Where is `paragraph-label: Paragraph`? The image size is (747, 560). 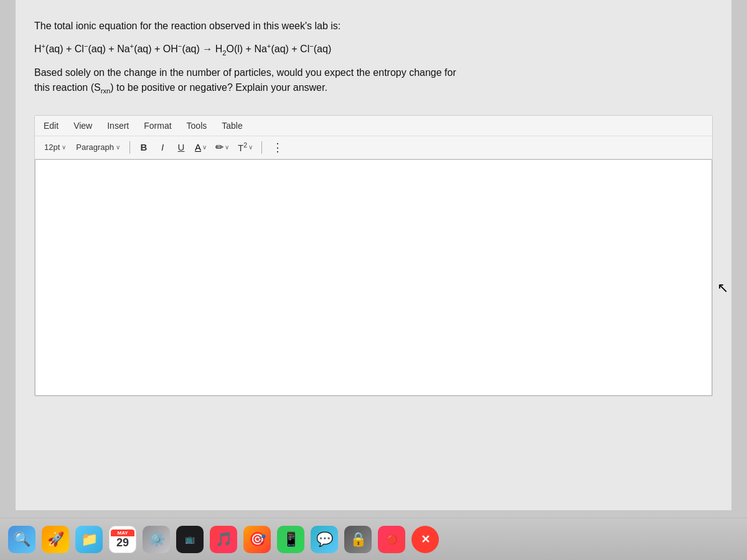 paragraph-label: Paragraph is located at coordinates (95, 147).